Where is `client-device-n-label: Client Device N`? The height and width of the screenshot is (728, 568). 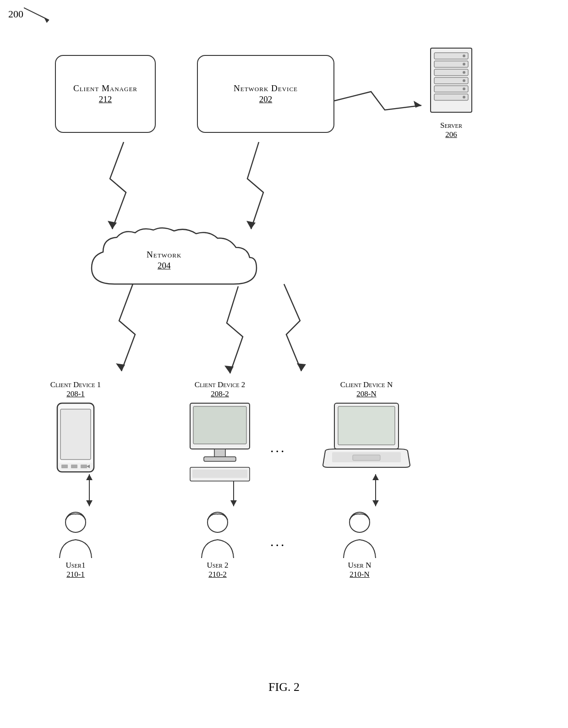
client-device-n-label: Client Device N is located at coordinates (366, 385).